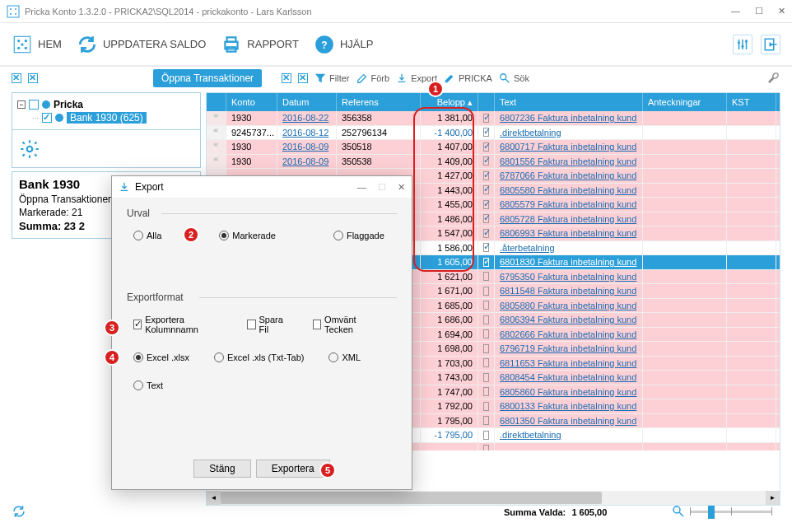  I want to click on text-link: 6801556 Faktura inbetalning kund, so click(568, 161).